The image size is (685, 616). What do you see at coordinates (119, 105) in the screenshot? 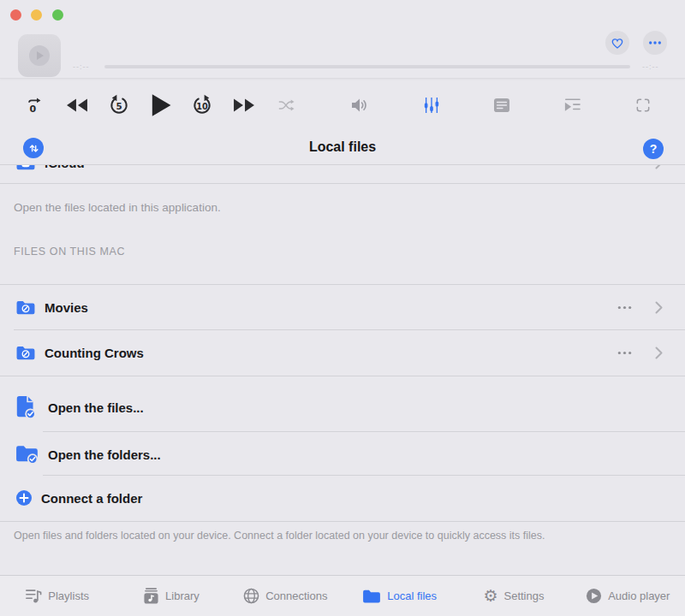
I see `go-backward-5-icon: 5` at bounding box center [119, 105].